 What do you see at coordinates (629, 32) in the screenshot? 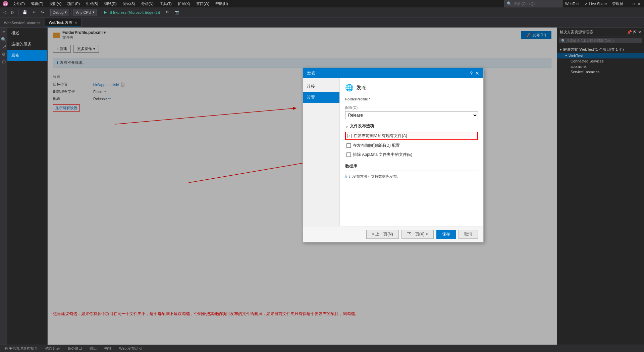
I see `pin-icon: 📌` at bounding box center [629, 32].